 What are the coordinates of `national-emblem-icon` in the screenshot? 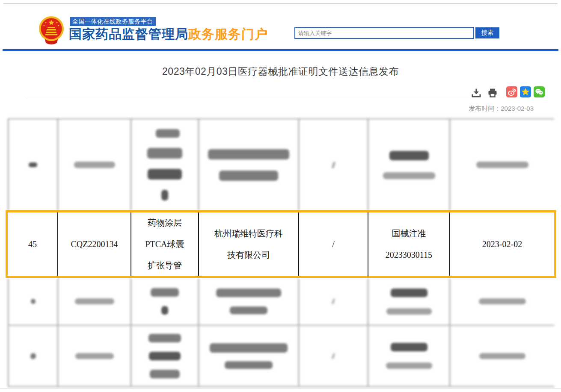 It's located at (51, 30).